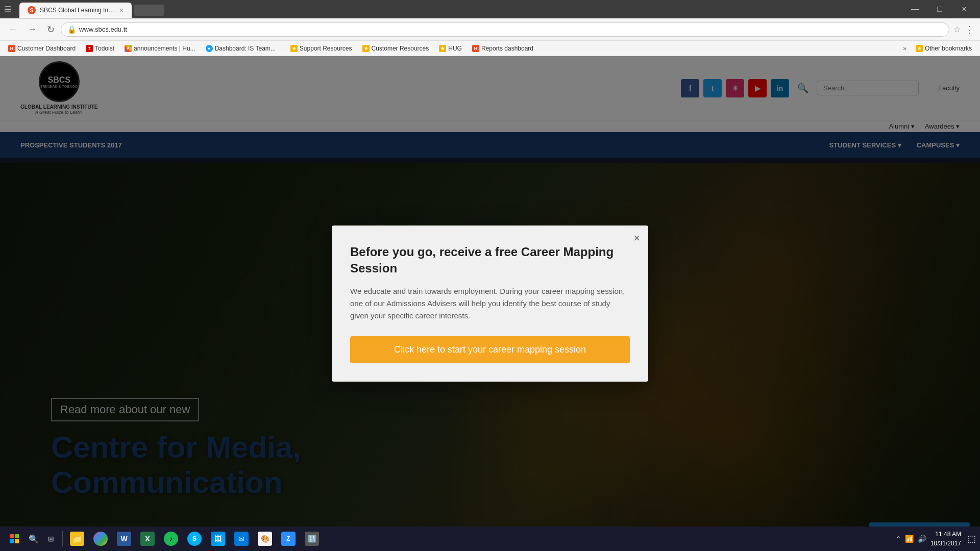 The width and height of the screenshot is (980, 551). What do you see at coordinates (946, 543) in the screenshot?
I see `clock-date: 10/31/2017` at bounding box center [946, 543].